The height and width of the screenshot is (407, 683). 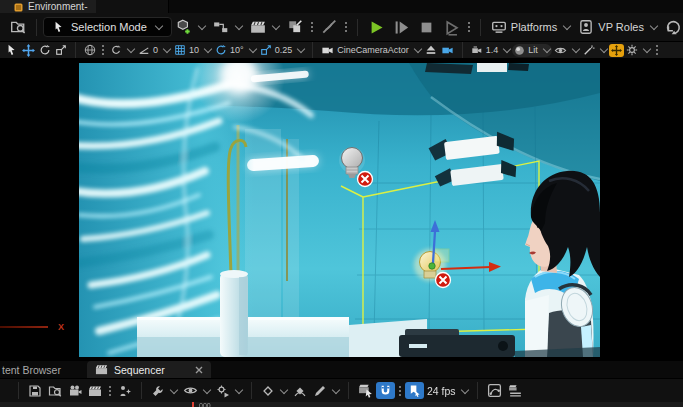 I want to click on surface-snap-icon, so click(x=144, y=50).